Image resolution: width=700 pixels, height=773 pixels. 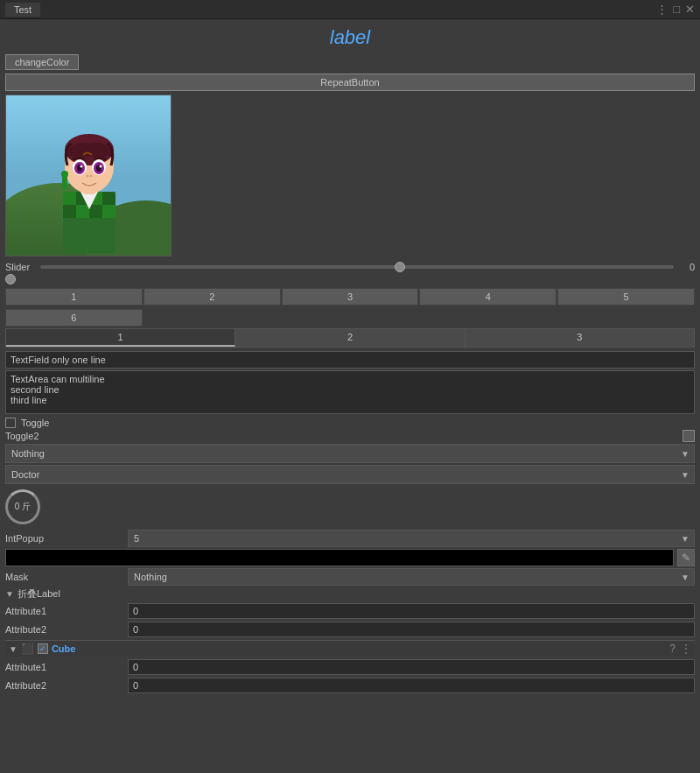 I want to click on cube-attr1-value-container, so click(x=411, y=667).